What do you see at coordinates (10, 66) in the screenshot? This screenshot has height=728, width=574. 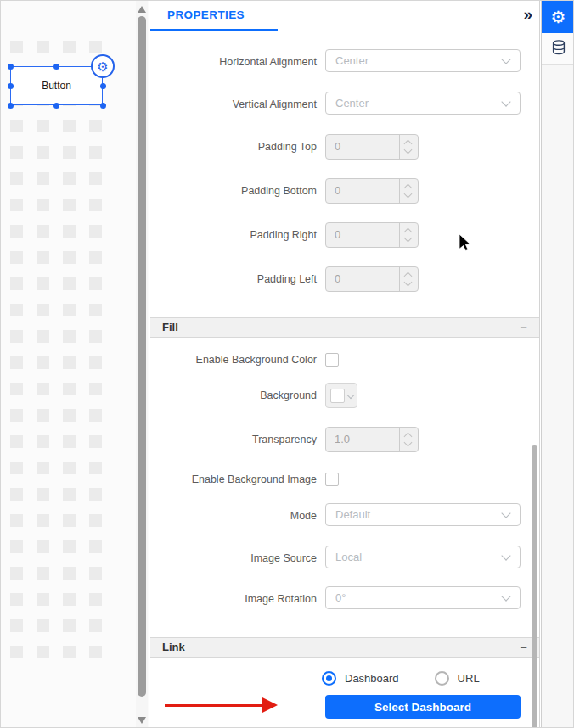 I see `resize-handle-top-left` at bounding box center [10, 66].